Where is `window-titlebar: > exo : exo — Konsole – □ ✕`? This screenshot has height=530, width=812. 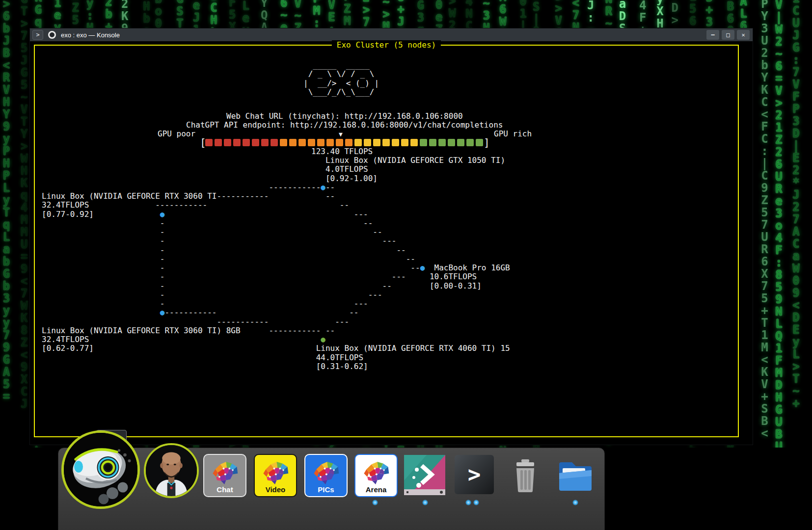
window-titlebar: > exo : exo — Konsole – □ ✕ is located at coordinates (391, 35).